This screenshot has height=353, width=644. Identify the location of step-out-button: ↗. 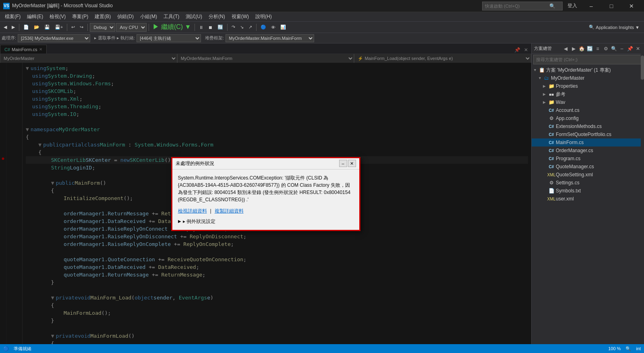
(251, 27).